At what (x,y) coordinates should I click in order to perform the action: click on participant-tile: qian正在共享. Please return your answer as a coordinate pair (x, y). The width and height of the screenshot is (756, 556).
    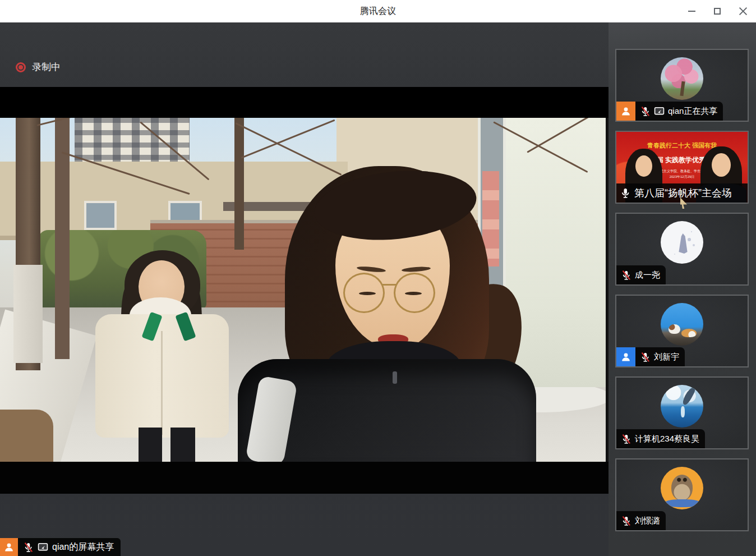
    Looking at the image, I should click on (682, 85).